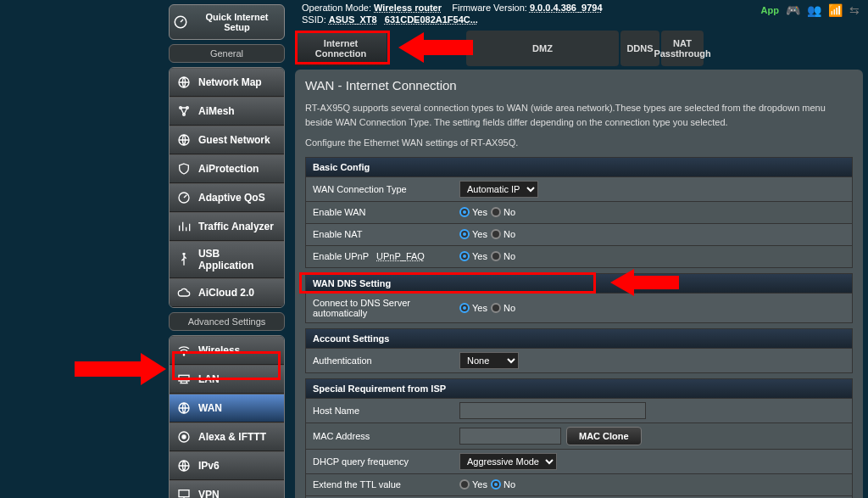  What do you see at coordinates (227, 293) in the screenshot?
I see `nav-general-aicloud-2-0: AiCloud 2.0` at bounding box center [227, 293].